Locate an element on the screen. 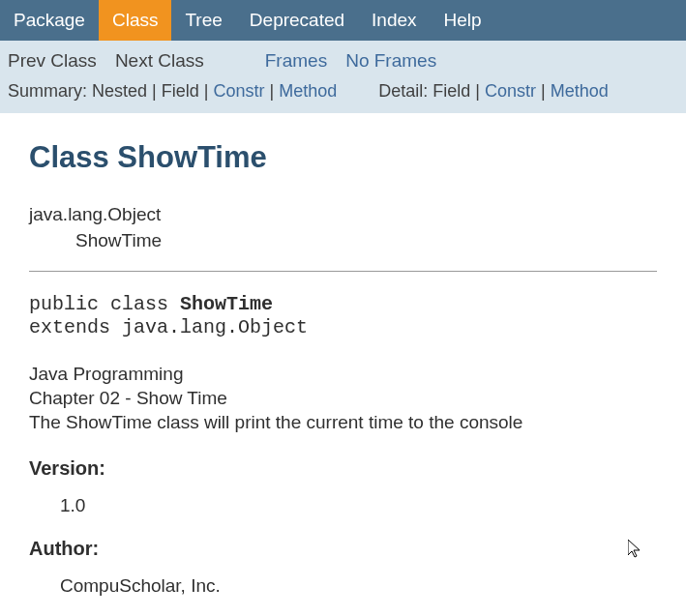  detail-label: Detail: is located at coordinates (403, 91).